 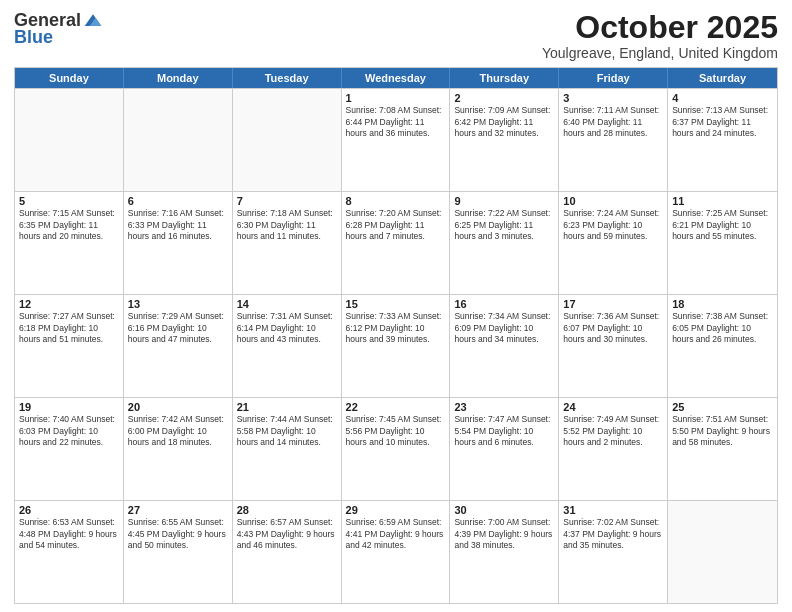 What do you see at coordinates (178, 552) in the screenshot?
I see `calendar-cell: 27Sunrise: 6:55 AM Sunset: 4:45 PM Dayli…` at bounding box center [178, 552].